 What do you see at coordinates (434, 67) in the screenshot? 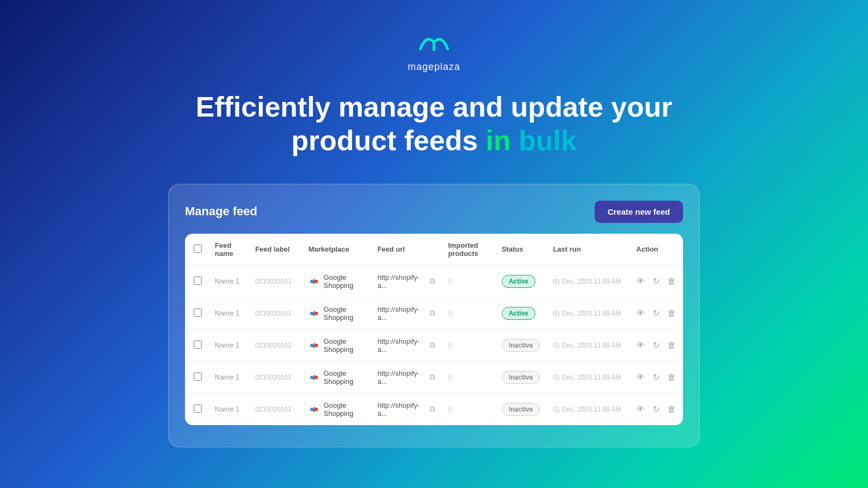
I see `logo-text: mageplaza` at bounding box center [434, 67].